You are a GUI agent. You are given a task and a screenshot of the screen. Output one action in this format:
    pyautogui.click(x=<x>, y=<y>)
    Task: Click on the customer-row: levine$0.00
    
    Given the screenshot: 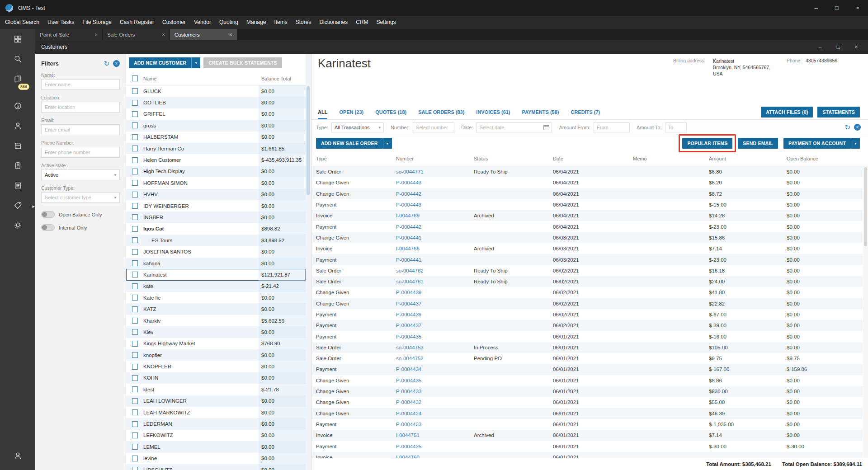 What is the action you would take?
    pyautogui.click(x=216, y=458)
    